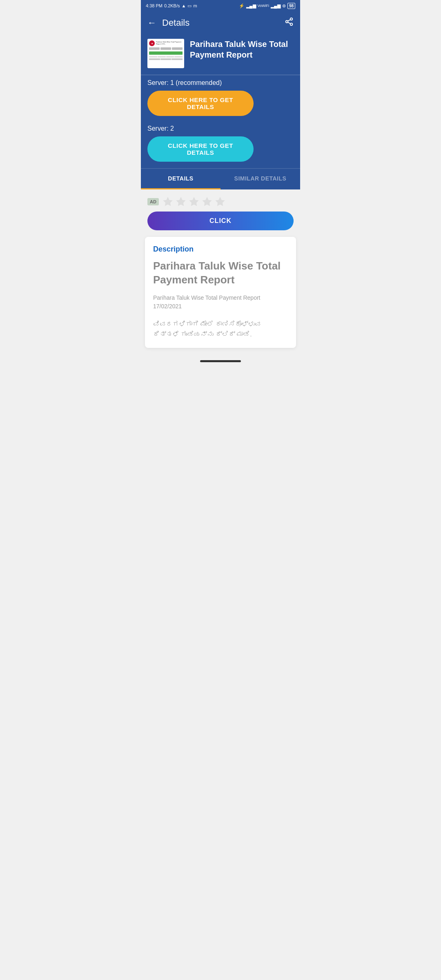 Image resolution: width=441 pixels, height=980 pixels. Describe the element at coordinates (220, 202) in the screenshot. I see `star-5-icon` at that location.